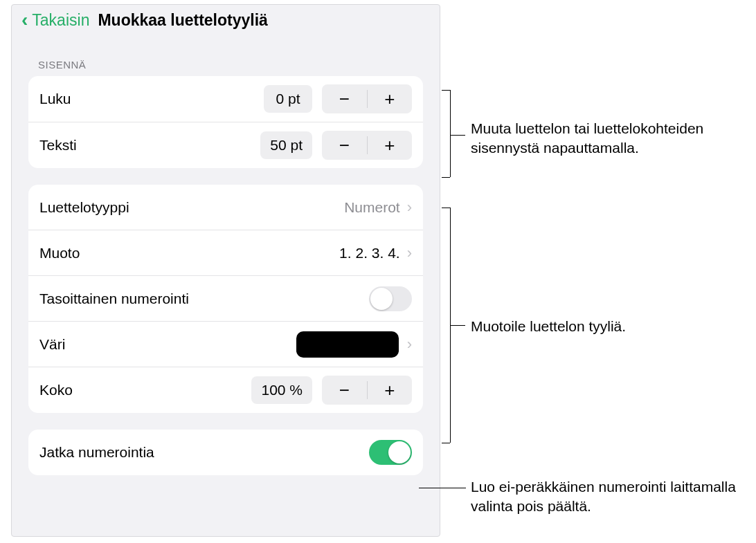 The width and height of the screenshot is (756, 543). Describe the element at coordinates (25, 20) in the screenshot. I see `back-chevron-icon: ‹` at that location.